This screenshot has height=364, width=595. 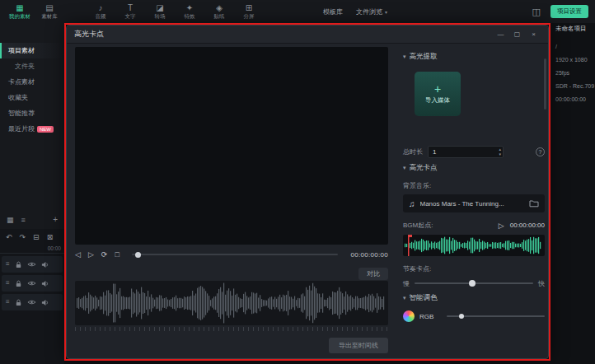 I want to click on library-icon: ▤, so click(x=49, y=8).